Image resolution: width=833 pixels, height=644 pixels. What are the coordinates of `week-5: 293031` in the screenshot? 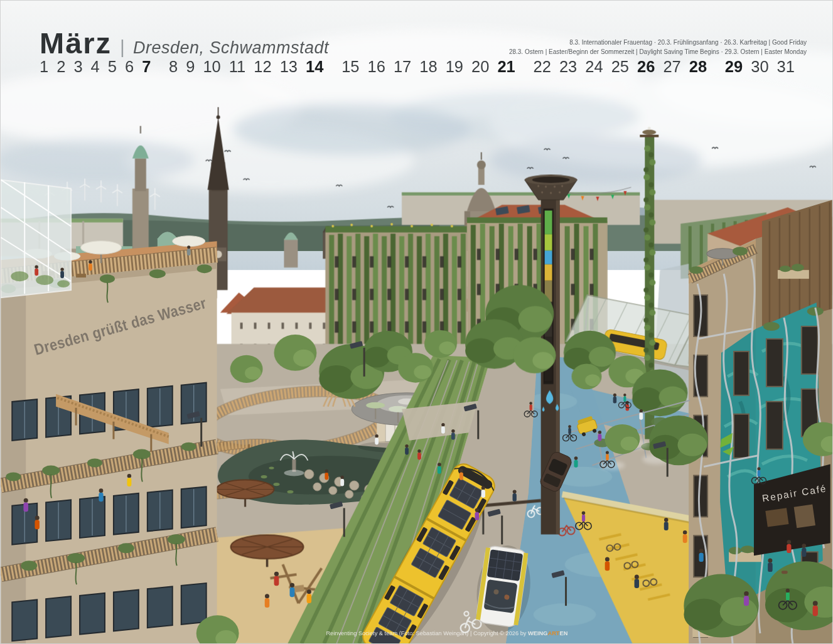 It's located at (760, 67).